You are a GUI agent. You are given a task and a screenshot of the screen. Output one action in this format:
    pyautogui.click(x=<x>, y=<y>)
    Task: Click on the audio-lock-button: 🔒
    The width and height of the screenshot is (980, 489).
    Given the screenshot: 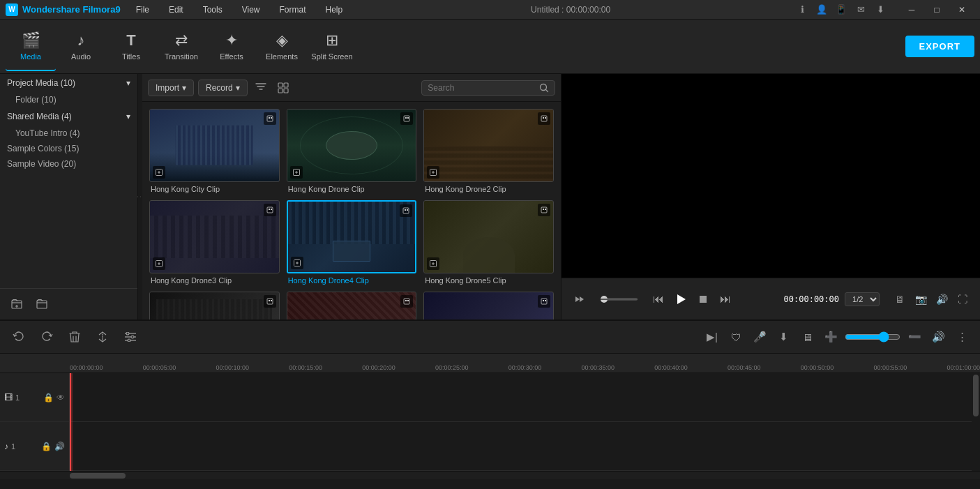 What is the action you would take?
    pyautogui.click(x=46, y=446)
    